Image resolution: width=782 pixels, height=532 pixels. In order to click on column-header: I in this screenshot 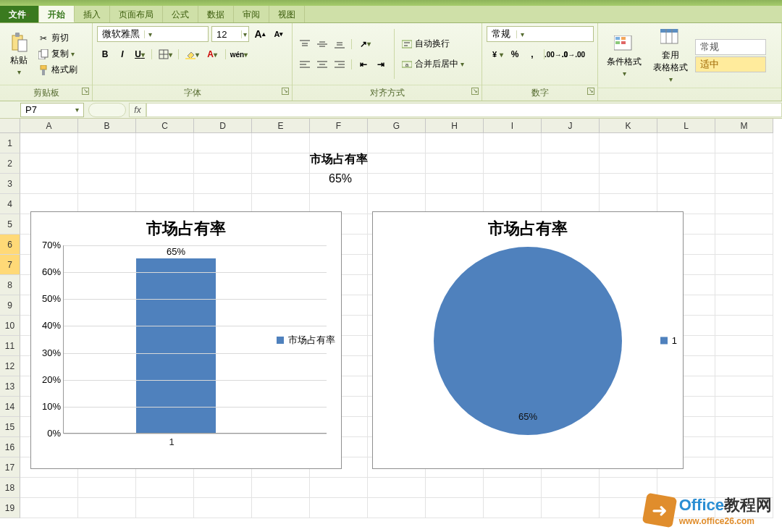, I will do `click(513, 126)`.